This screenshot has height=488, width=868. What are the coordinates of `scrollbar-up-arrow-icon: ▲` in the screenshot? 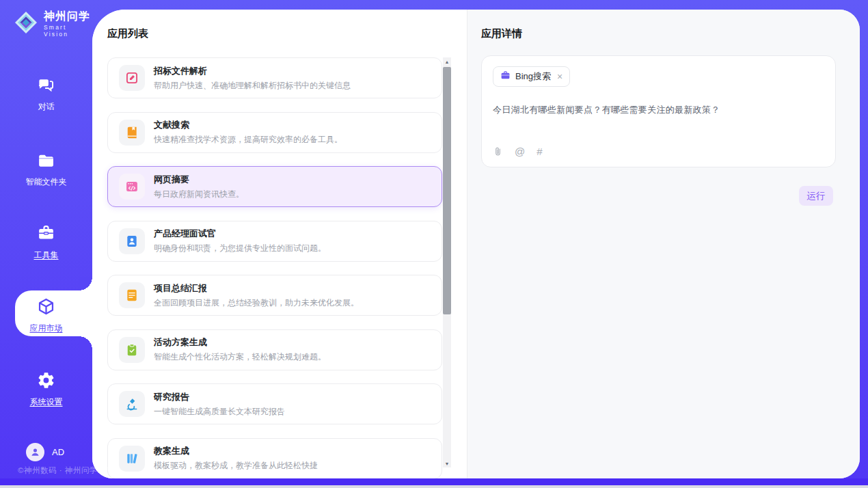 It's located at (447, 62).